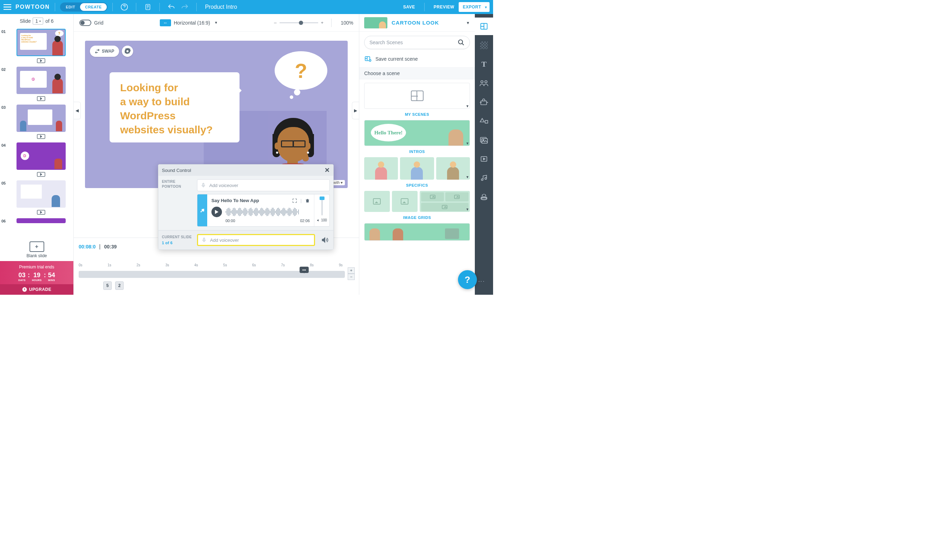 This screenshot has height=560, width=937. What do you see at coordinates (189, 23) in the screenshot?
I see `aspect-select: ↔ Horizontal (16:9) ▼` at bounding box center [189, 23].